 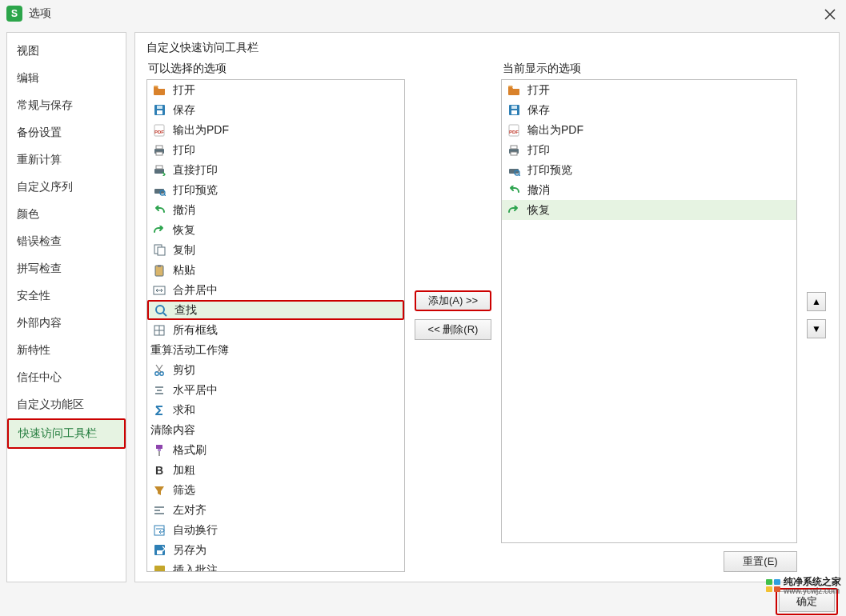 What do you see at coordinates (275, 190) in the screenshot?
I see `available-row-5: 打印预览` at bounding box center [275, 190].